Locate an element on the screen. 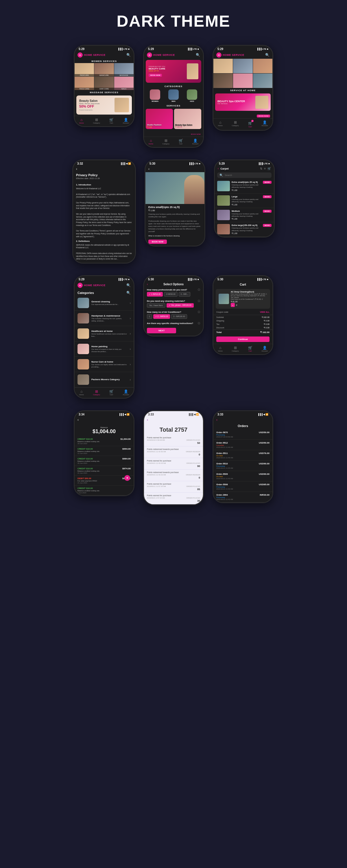  carpet-item-extra-large: Extra large(150-200 sq ft) Cleaning your… is located at coordinates (245, 229).